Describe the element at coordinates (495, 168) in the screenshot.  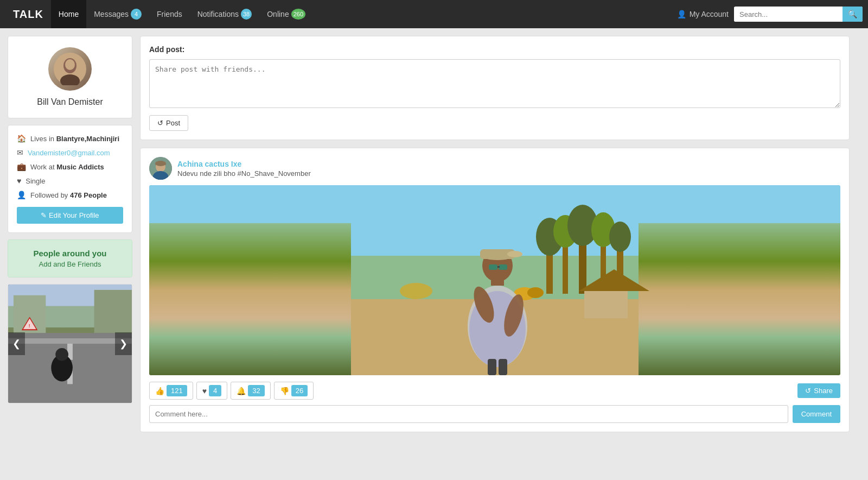
I see `post-author-row: Achina cactus Ixe Ndevu nde zili bho #No…` at that location.